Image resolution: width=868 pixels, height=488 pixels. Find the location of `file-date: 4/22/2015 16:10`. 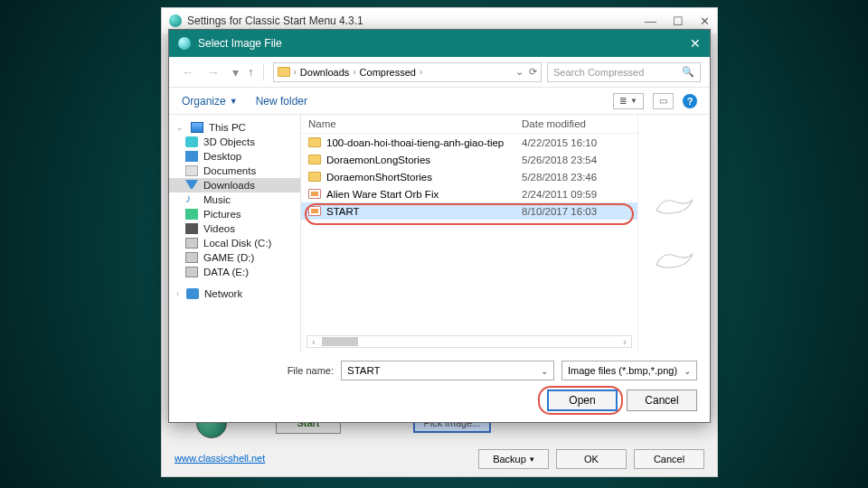

file-date: 4/22/2015 16:10 is located at coordinates (576, 143).